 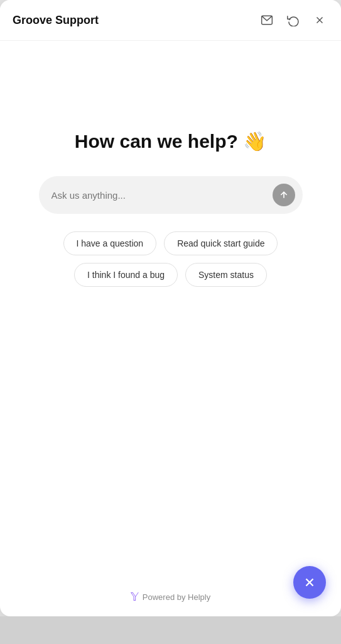 I want to click on email-icon, so click(x=267, y=20).